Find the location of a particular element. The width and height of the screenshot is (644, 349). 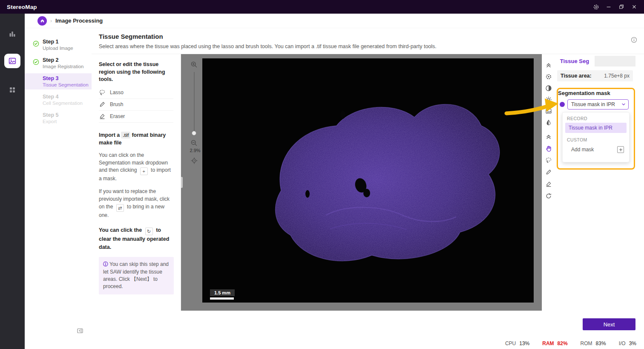

step-subtitle: Upload Image is located at coordinates (67, 48).